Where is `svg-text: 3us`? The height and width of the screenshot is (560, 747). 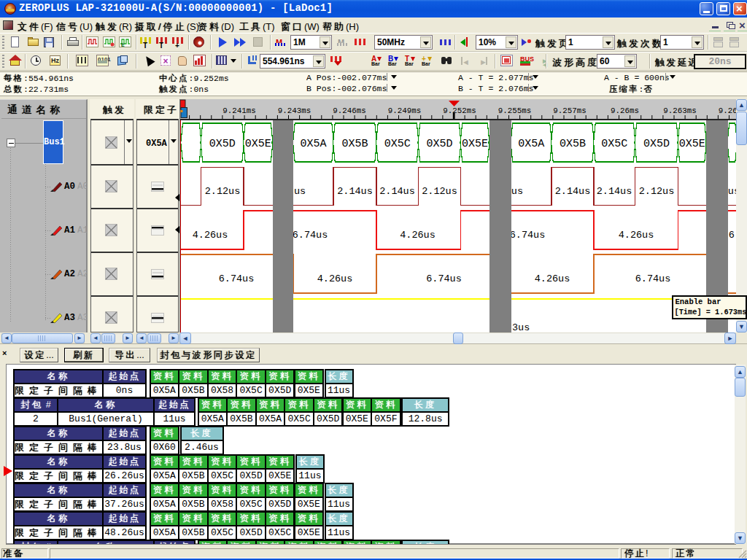
svg-text: 3us is located at coordinates (521, 327).